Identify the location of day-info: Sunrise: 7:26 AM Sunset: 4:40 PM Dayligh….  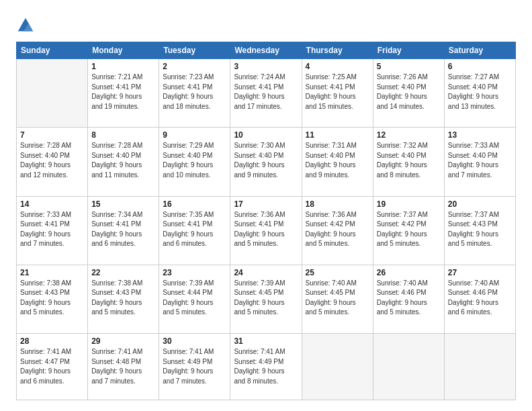
(408, 92).